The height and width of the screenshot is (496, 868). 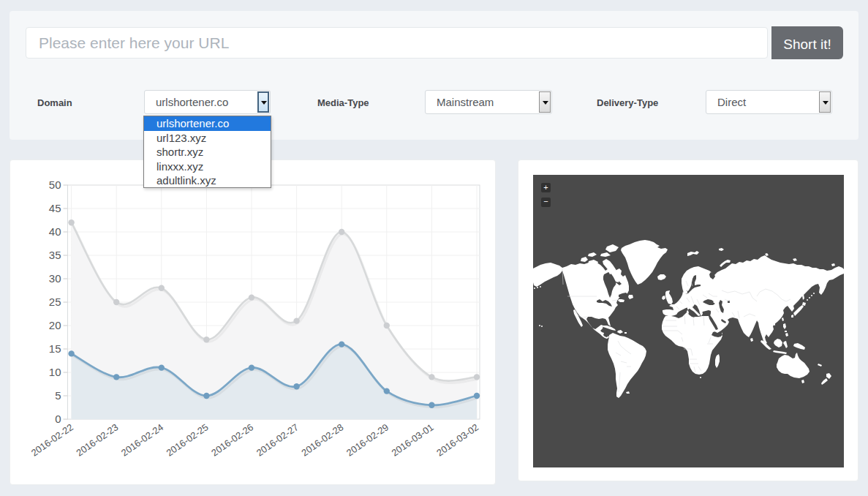 I want to click on svg-text: 2016-02-23, so click(x=97, y=440).